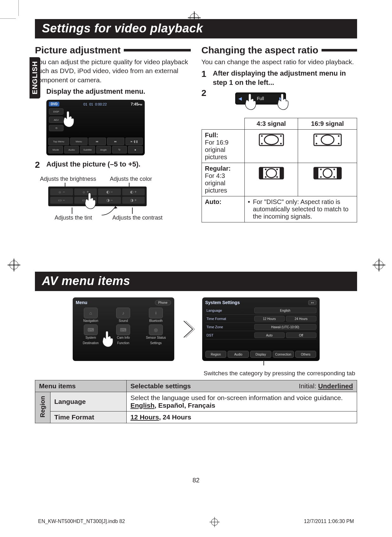 Image resolution: width=392 pixels, height=537 pixels. I want to click on tab-connection: Connection, so click(283, 354).